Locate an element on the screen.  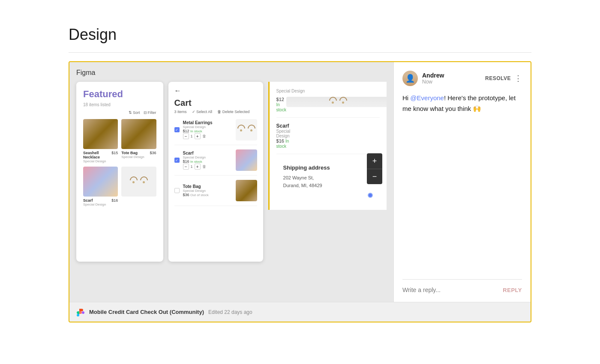
filter-icon: ⊟ is located at coordinates (145, 113).